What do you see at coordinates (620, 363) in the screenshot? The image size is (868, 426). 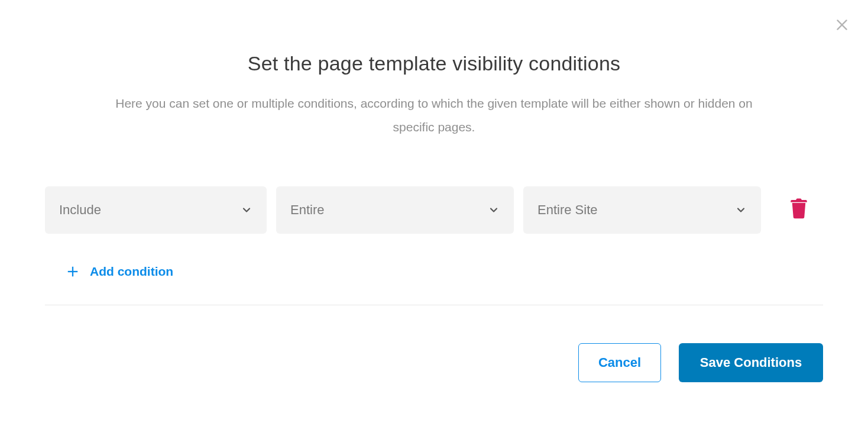 I see `cancel-button: Cancel` at bounding box center [620, 363].